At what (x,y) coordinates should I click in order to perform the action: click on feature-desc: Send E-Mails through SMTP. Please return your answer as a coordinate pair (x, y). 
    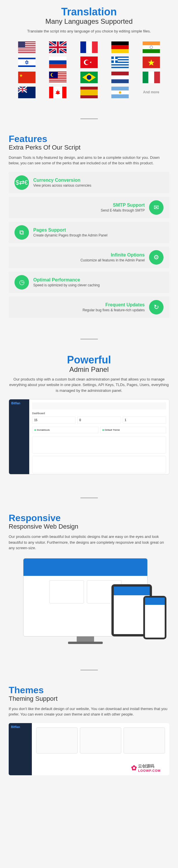
    Looking at the image, I should click on (79, 210).